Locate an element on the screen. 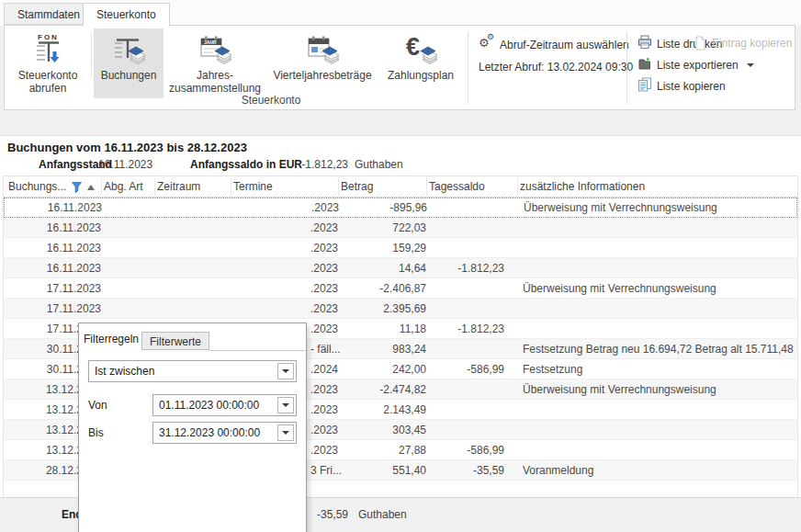  filter-rule-value: Ist zwischen is located at coordinates (125, 371).